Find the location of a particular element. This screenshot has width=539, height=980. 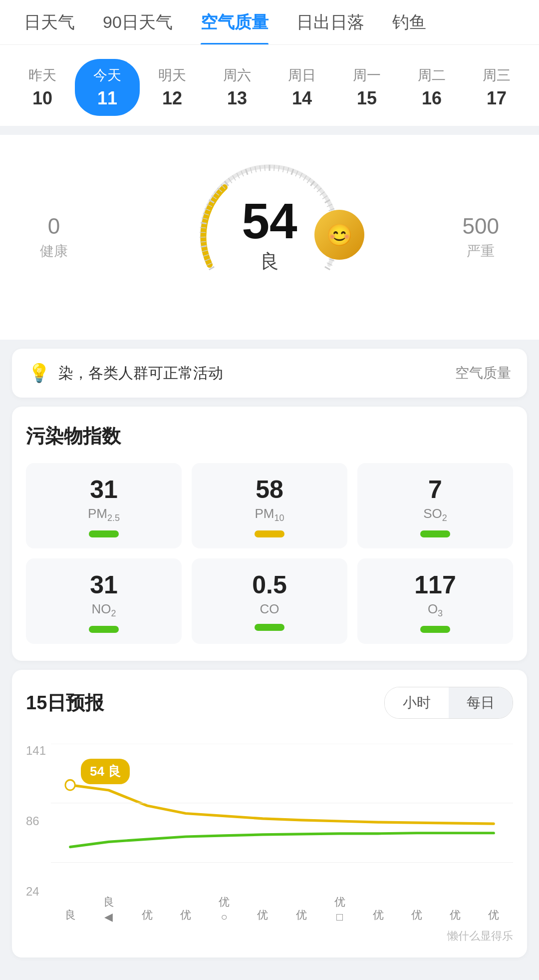

toggle-day: 每日 is located at coordinates (481, 703).